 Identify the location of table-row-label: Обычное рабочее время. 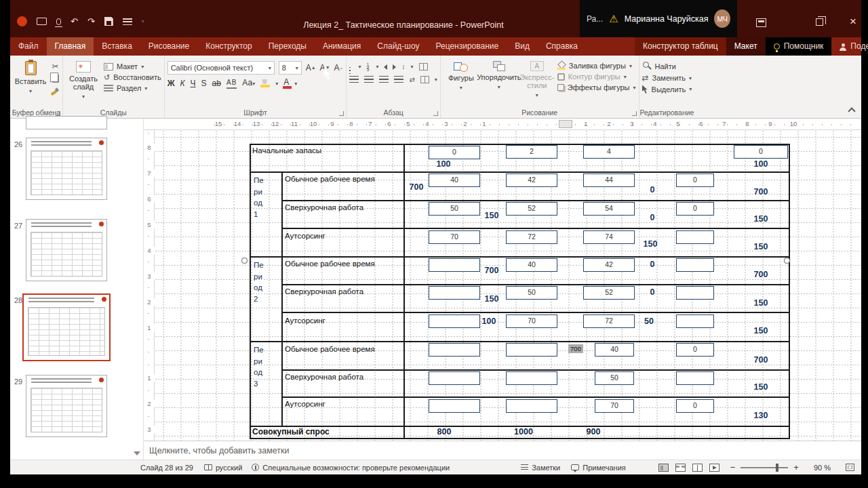
(330, 349).